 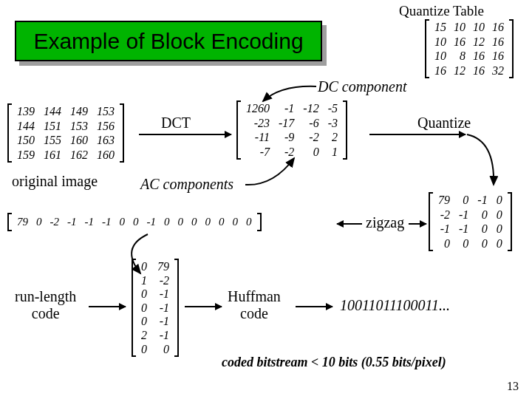 I want to click on label-dct: DCT, so click(x=176, y=123).